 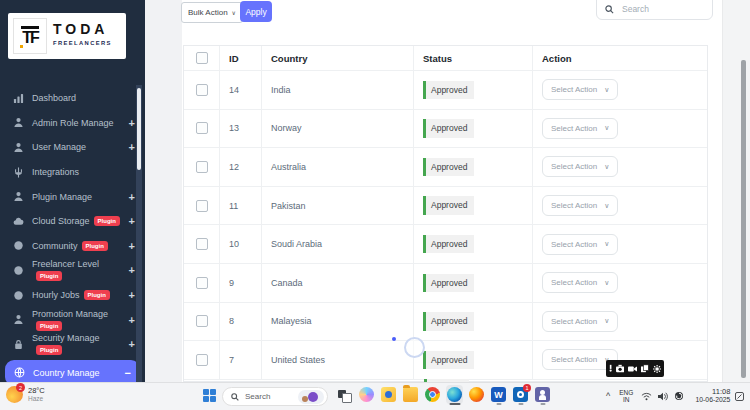 What do you see at coordinates (36, 390) in the screenshot?
I see `weather-temperature: 28°C` at bounding box center [36, 390].